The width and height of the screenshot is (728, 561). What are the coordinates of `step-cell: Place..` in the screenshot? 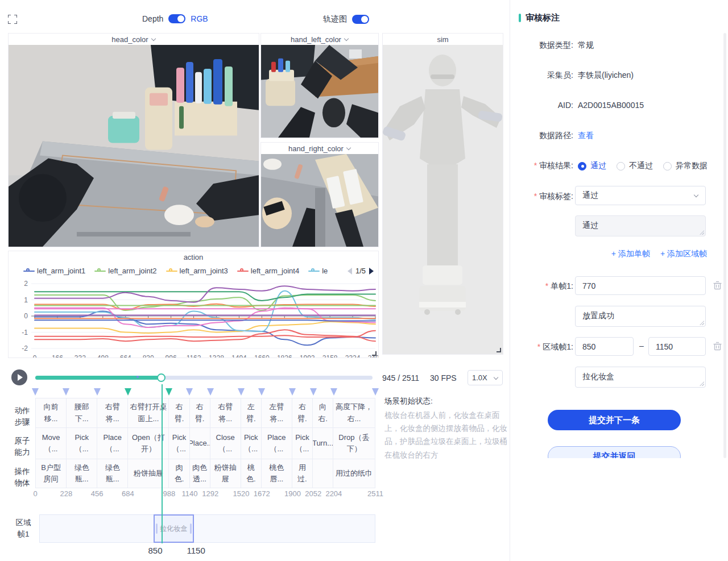 It's located at (200, 443).